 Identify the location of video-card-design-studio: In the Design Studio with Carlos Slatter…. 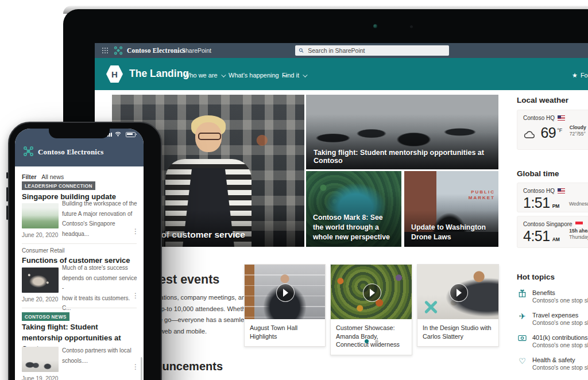
(458, 305).